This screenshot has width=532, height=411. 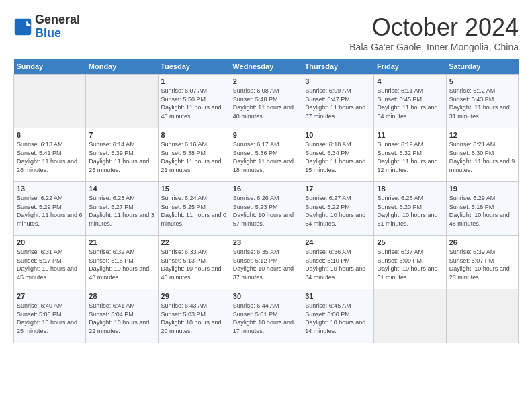 What do you see at coordinates (482, 103) in the screenshot?
I see `day-info: Sunrise: 6:12 AMSunset: 5:43 PMDaylight:…` at bounding box center [482, 103].